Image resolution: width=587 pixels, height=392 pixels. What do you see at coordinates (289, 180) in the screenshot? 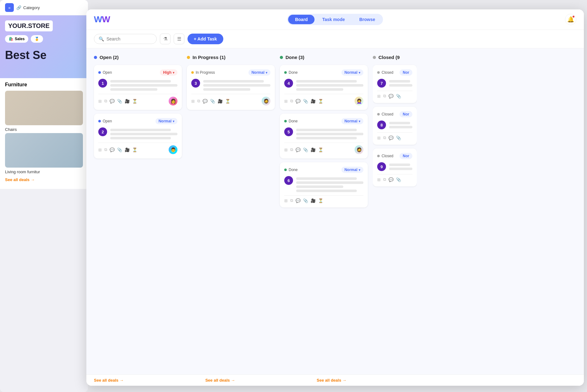
I see `card-number-6: 6` at bounding box center [289, 180].